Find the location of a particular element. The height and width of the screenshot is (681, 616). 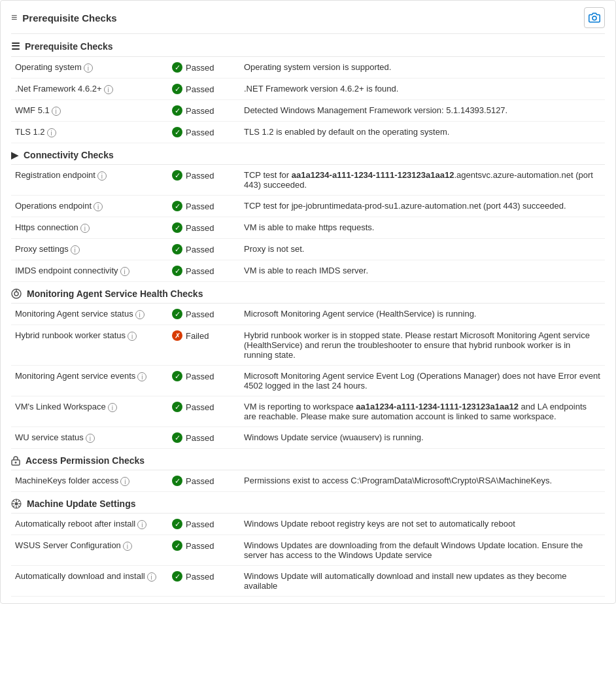

description-text: Windows Update reboot registry keys are … is located at coordinates (379, 523).